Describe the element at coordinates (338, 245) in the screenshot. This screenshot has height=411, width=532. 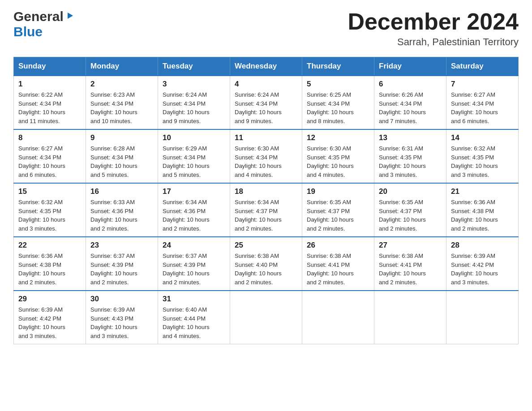
I see `day-number: 26` at that location.